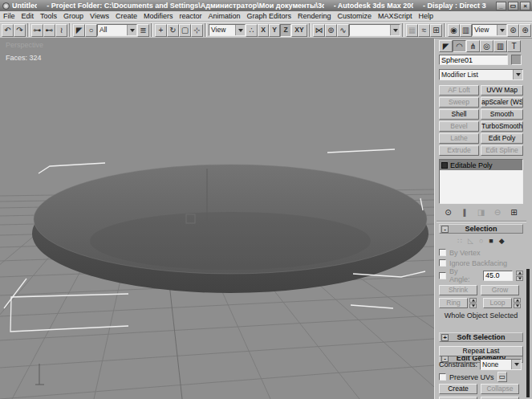 The image size is (532, 399). Describe the element at coordinates (185, 31) in the screenshot. I see `select-and-scale-icon: ▢` at that location.